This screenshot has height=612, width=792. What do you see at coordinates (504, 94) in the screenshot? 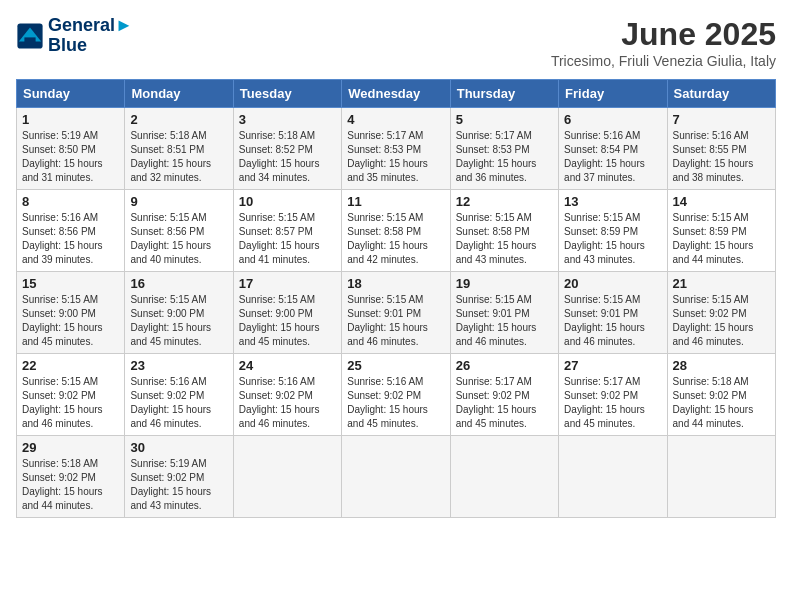
I see `day-header: Thursday` at bounding box center [504, 94].